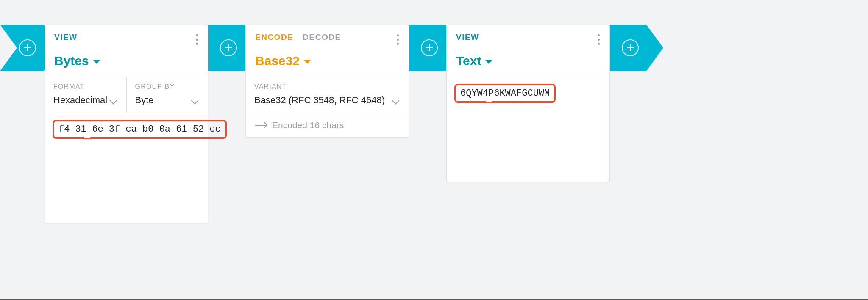 Image resolution: width=868 pixels, height=300 pixels. I want to click on variant-label: VARIANT, so click(327, 87).